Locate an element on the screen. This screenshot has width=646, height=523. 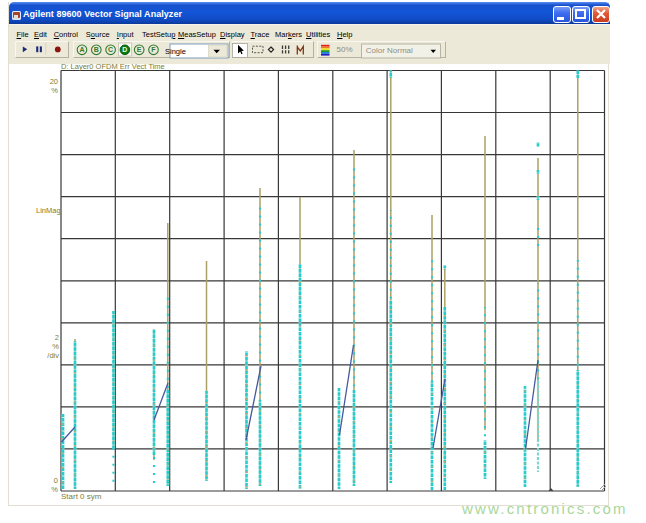
svg-text: Start 0 sym is located at coordinates (82, 496).